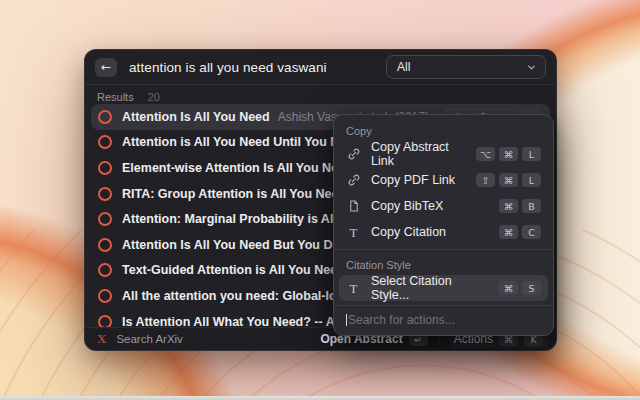 Image resolution: width=640 pixels, height=400 pixels. I want to click on c-key-icon: C, so click(532, 232).